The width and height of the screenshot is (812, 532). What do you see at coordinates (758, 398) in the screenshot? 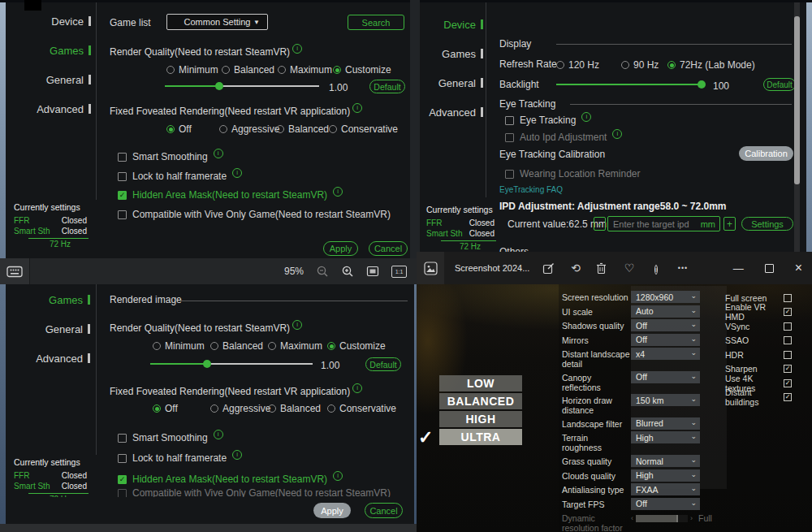
I see `option-distant-buildings: Distant buildings` at bounding box center [758, 398].